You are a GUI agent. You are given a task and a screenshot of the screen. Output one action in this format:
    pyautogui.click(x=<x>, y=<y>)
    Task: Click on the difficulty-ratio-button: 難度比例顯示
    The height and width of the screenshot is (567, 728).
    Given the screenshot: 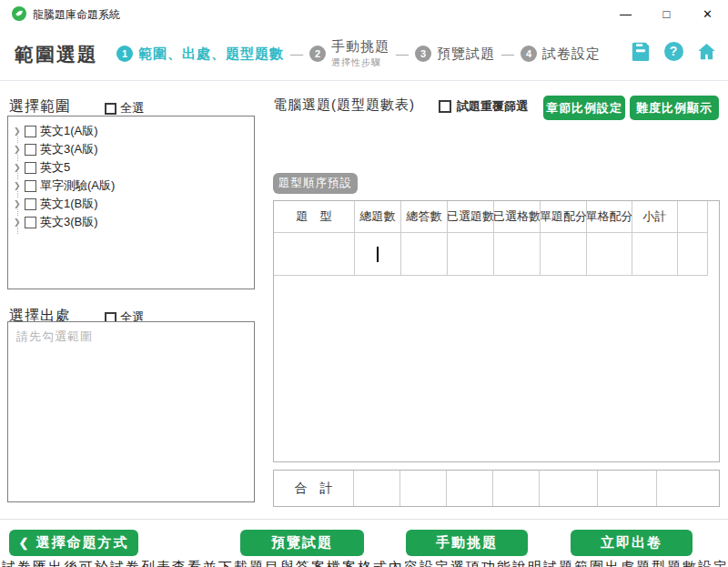 What is the action you would take?
    pyautogui.click(x=674, y=107)
    